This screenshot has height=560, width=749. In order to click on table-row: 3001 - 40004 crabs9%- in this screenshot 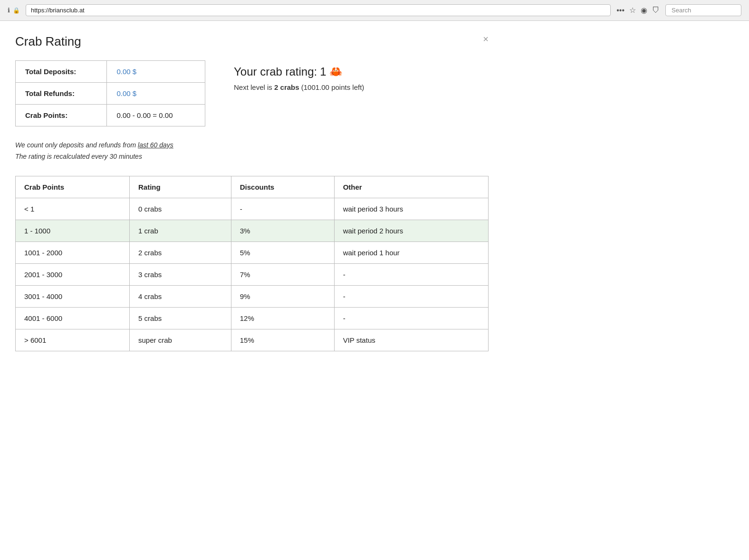, I will do `click(252, 296)`.